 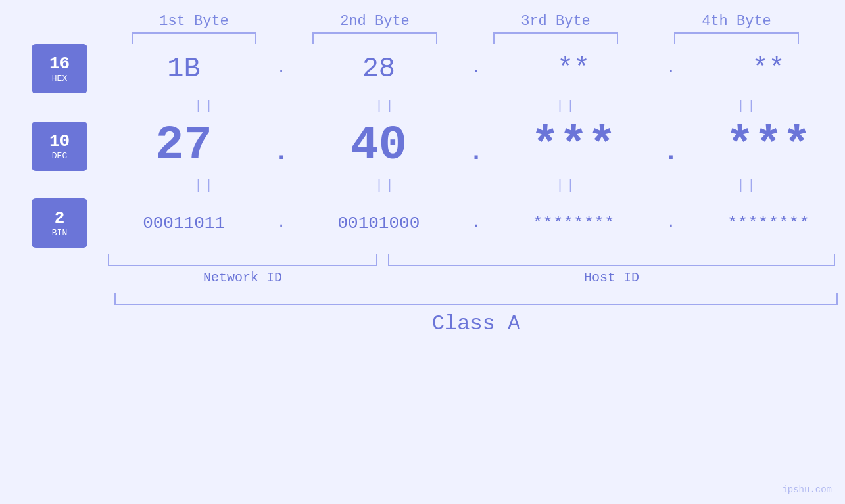 I want to click on bin-b3: ********, so click(x=573, y=223).